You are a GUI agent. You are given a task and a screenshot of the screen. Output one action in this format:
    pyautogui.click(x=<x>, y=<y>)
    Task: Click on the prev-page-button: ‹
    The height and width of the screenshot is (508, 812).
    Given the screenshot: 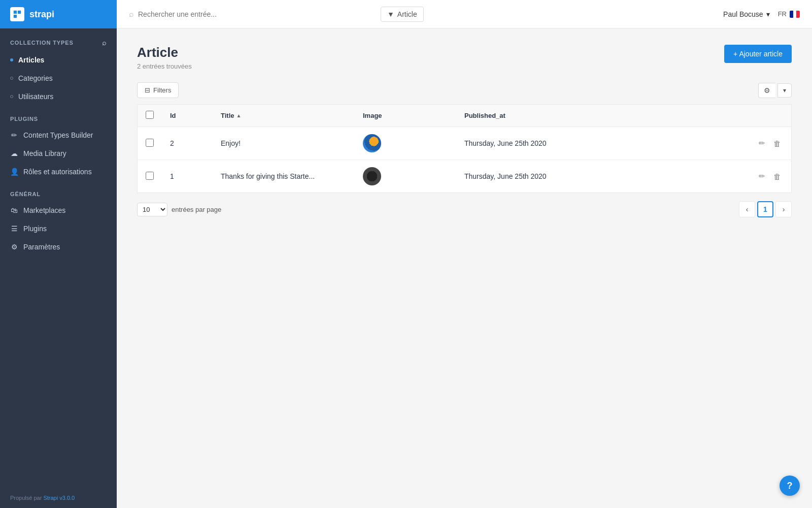 What is the action you would take?
    pyautogui.click(x=747, y=209)
    